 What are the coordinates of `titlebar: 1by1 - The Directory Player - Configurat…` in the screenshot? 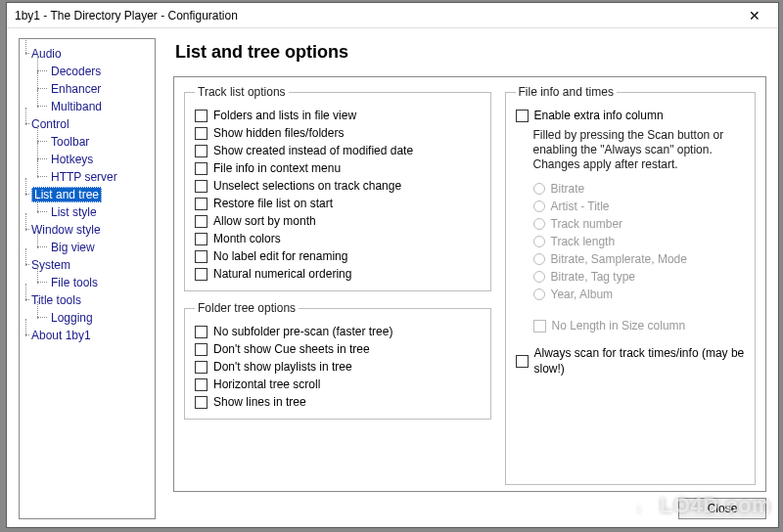 It's located at (392, 16).